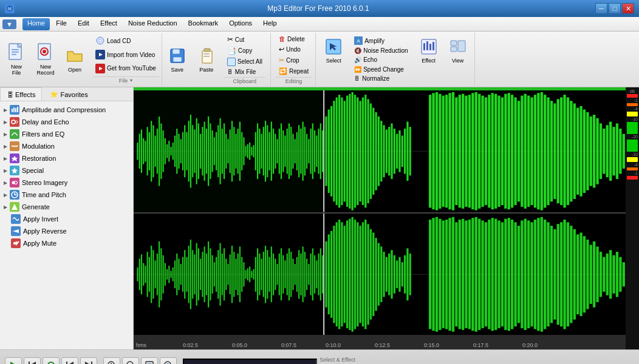 This screenshot has width=639, height=364. What do you see at coordinates (358, 51) in the screenshot?
I see `noise-reduction-icon: 🔇` at bounding box center [358, 51].